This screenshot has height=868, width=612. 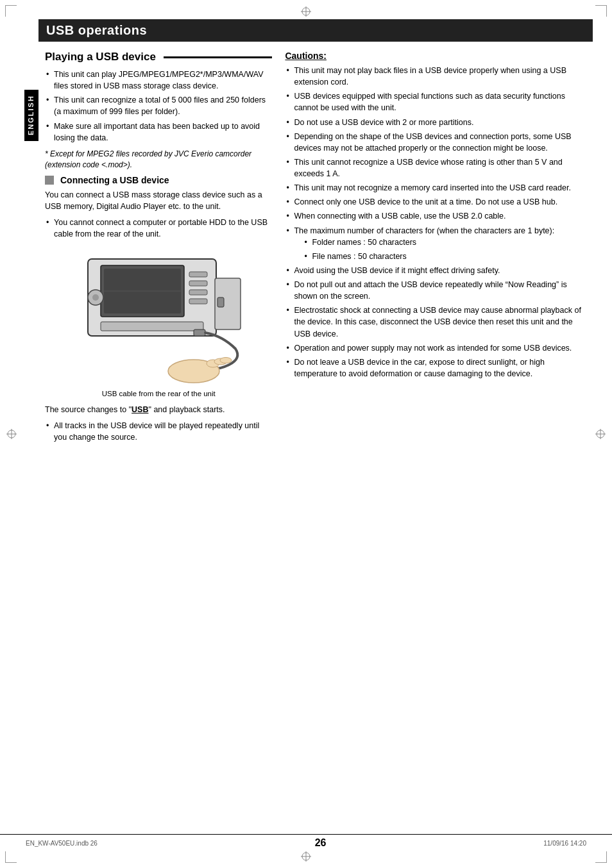 I want to click on reg-mark-left, so click(x=12, y=434).